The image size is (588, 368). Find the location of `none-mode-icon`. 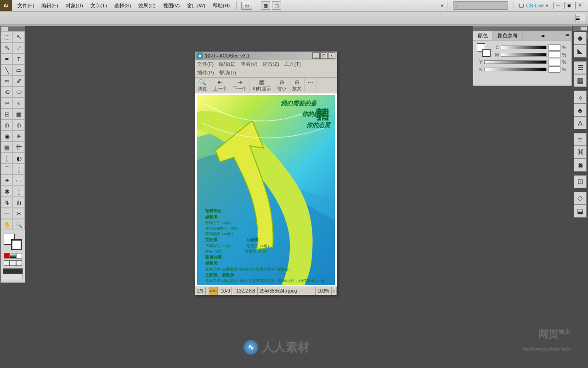

none-mode-icon is located at coordinates (19, 256).